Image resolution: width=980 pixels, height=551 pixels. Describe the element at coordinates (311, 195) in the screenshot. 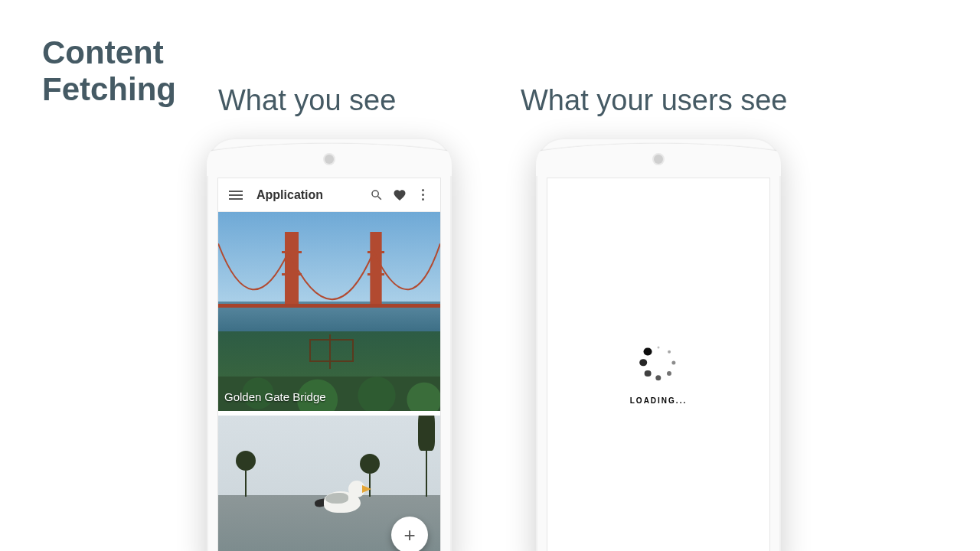

I see `app-title: Application` at that location.